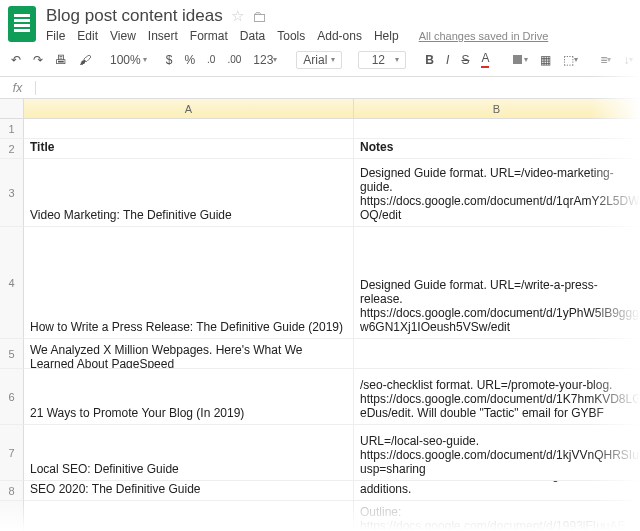  What do you see at coordinates (448, 60) in the screenshot?
I see `italic-button: I` at bounding box center [448, 60].